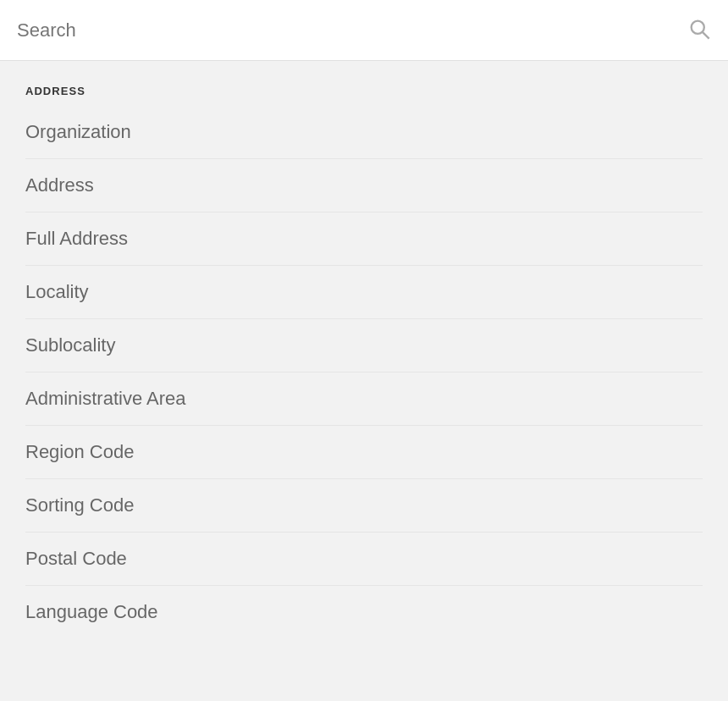 The width and height of the screenshot is (728, 701). I want to click on menu-item-sublocality: Sublocality, so click(364, 345).